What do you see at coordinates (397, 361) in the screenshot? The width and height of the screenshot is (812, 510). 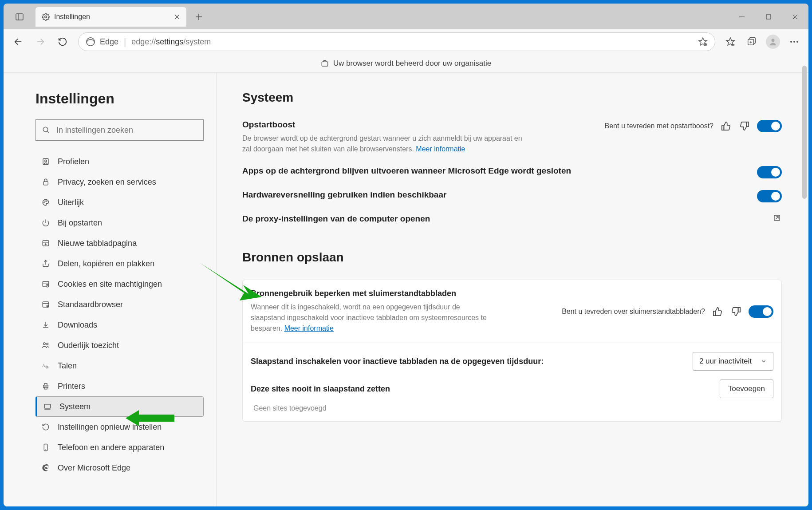 I see `sleep-after-label: Slaapstand inschakelen voor inactieve ta…` at bounding box center [397, 361].